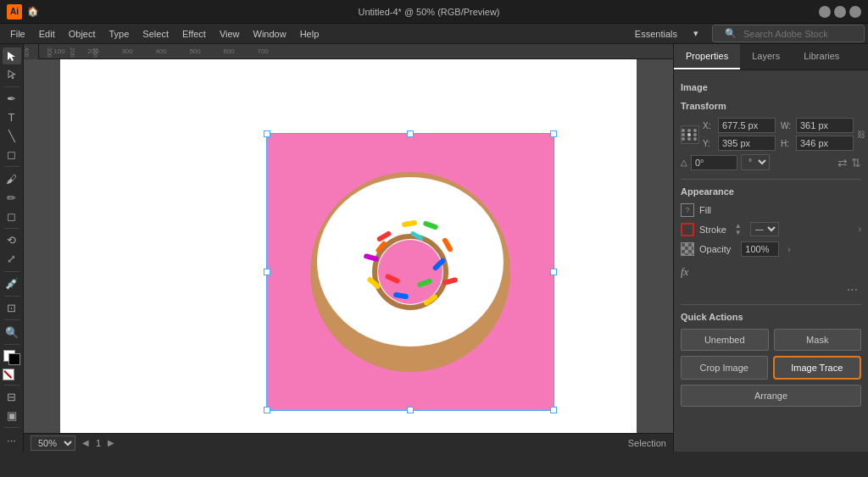 This screenshot has width=868, height=477. What do you see at coordinates (12, 332) in the screenshot?
I see `zoom-tool: 🔍` at bounding box center [12, 332].